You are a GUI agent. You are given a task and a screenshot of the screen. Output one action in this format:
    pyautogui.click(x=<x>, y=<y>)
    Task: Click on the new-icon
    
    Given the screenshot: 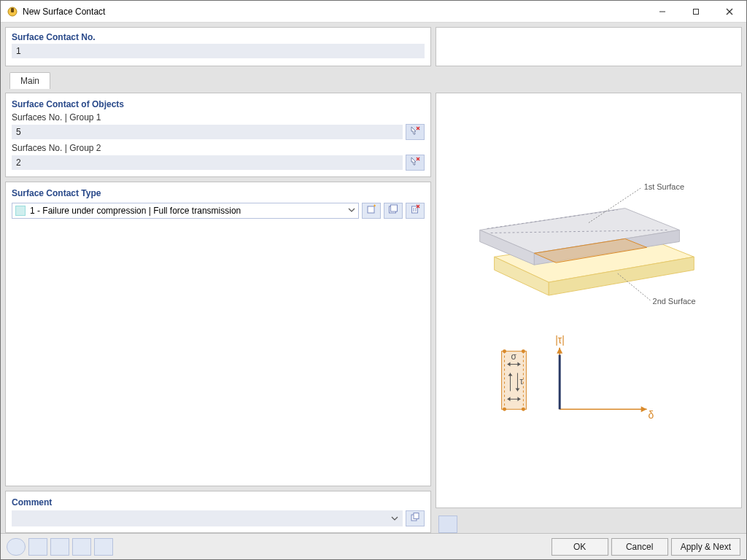 What is the action you would take?
    pyautogui.click(x=371, y=211)
    